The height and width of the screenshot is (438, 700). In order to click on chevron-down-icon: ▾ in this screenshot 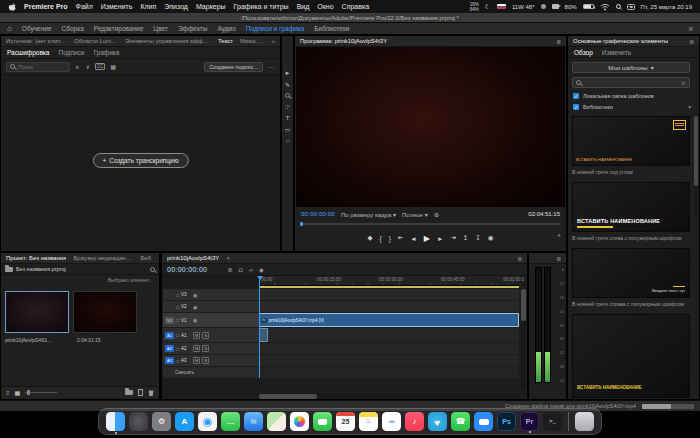, I will do `click(690, 107)`.